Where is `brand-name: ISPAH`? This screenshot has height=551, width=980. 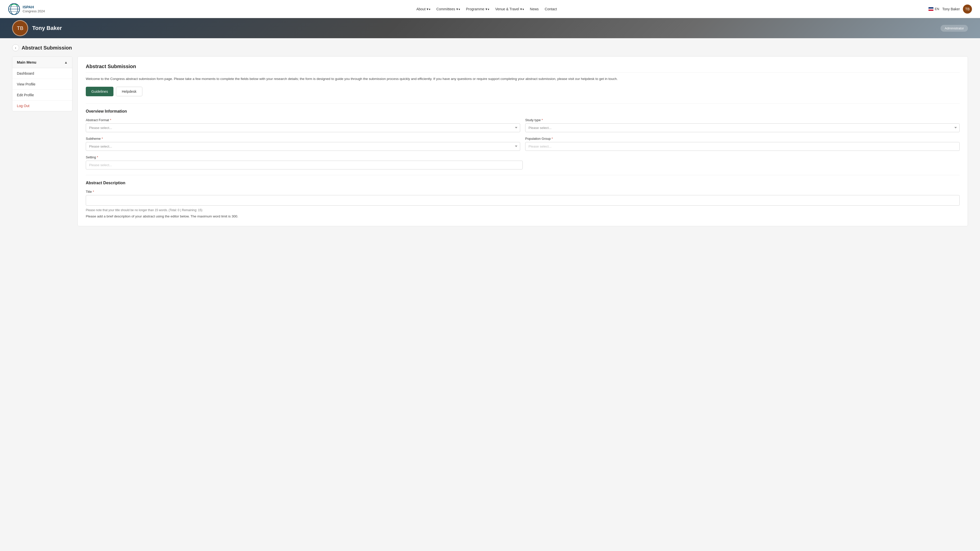 brand-name: ISPAH is located at coordinates (34, 7).